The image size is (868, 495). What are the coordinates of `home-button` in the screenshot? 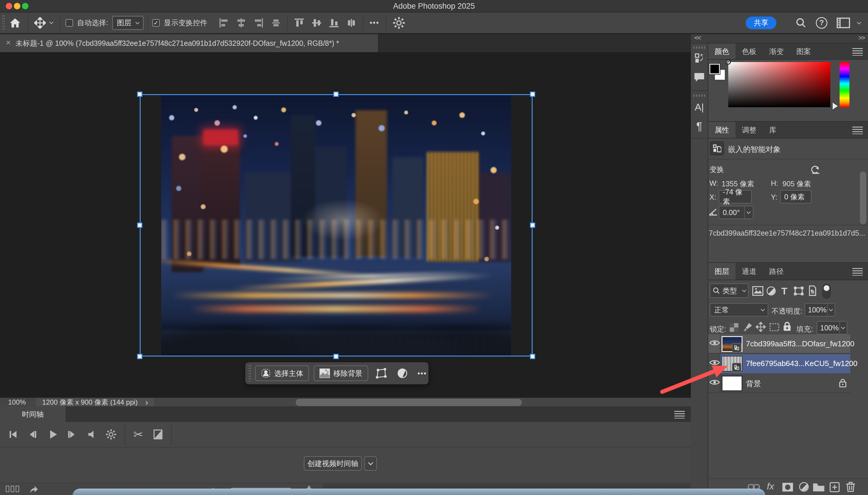 It's located at (15, 23).